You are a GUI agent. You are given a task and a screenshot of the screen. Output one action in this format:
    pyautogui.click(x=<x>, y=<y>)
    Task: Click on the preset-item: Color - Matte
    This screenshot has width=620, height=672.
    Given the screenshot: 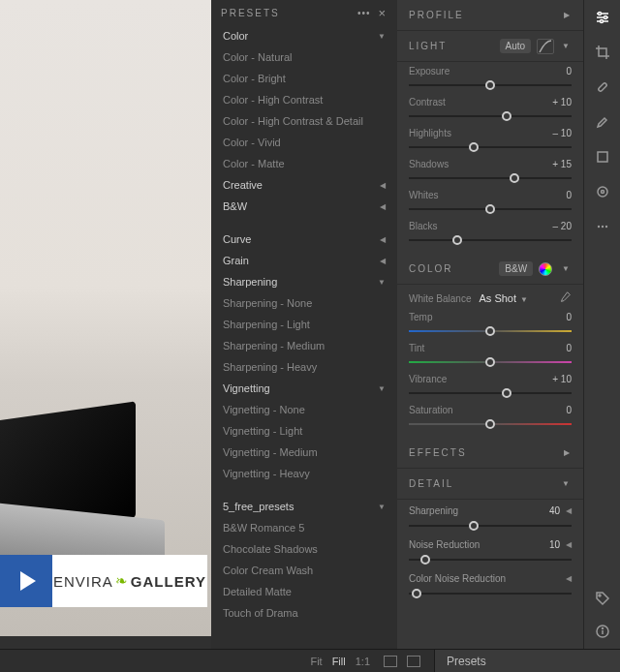 What is the action you would take?
    pyautogui.click(x=304, y=164)
    